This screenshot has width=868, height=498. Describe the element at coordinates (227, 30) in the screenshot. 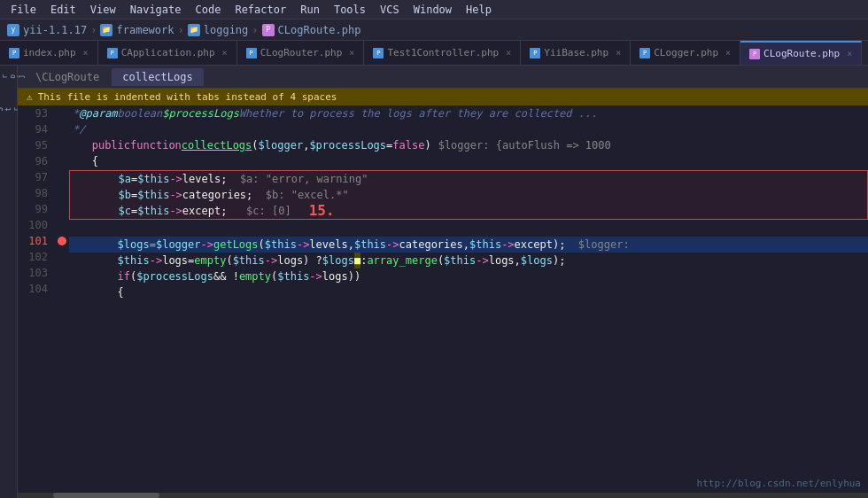

I see `breadcrumb-logging: logging` at that location.